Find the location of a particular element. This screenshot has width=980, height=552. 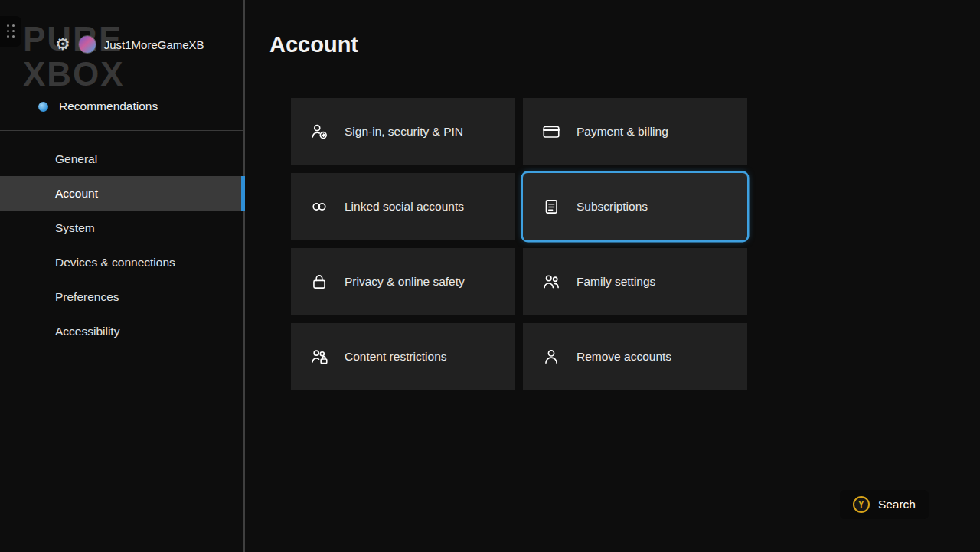

tile-label: Linked social accounts is located at coordinates (404, 207).